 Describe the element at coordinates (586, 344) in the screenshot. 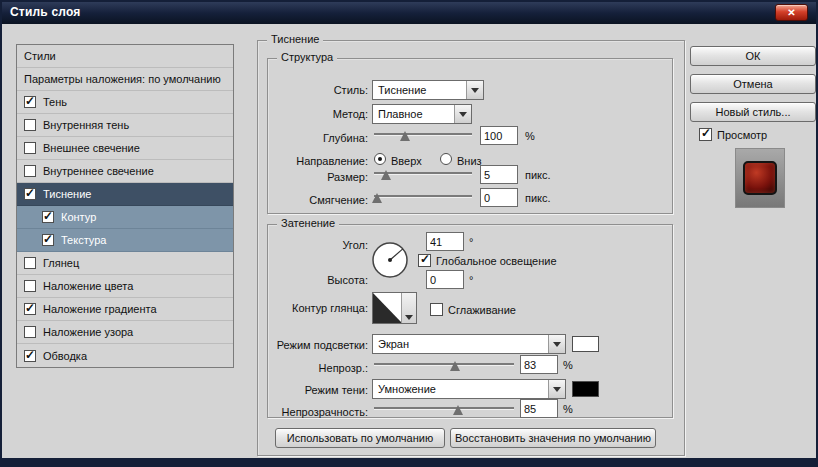

I see `highlight-color-swatch` at that location.